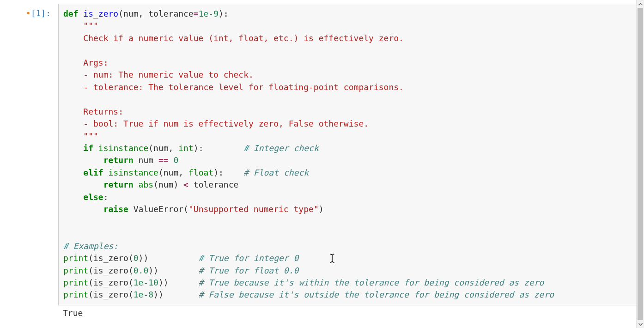  What do you see at coordinates (27, 11) in the screenshot?
I see `input-prompt: •[1]:` at bounding box center [27, 11].